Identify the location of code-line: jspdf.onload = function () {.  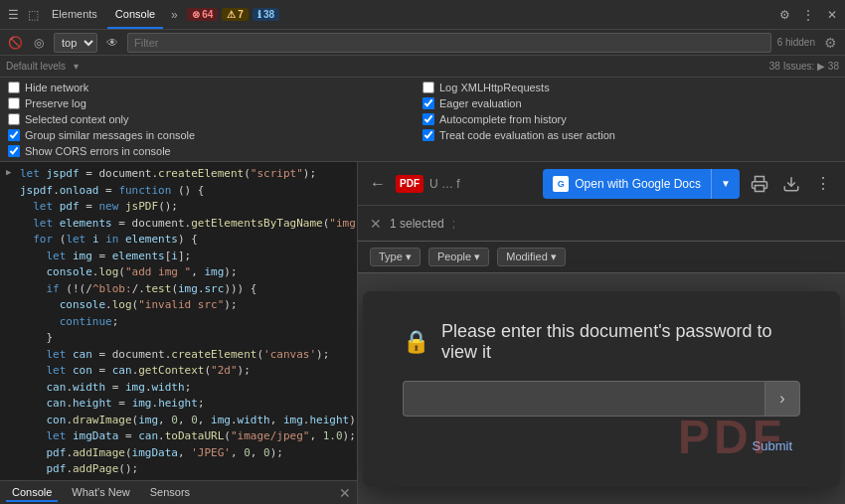
(179, 191).